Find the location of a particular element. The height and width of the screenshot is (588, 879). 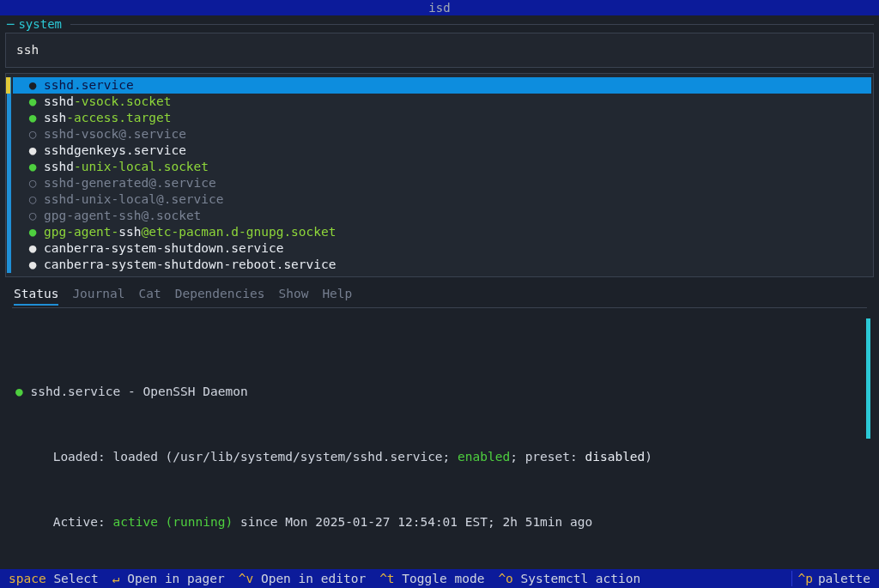

unit-text: .service is located at coordinates (104, 86).